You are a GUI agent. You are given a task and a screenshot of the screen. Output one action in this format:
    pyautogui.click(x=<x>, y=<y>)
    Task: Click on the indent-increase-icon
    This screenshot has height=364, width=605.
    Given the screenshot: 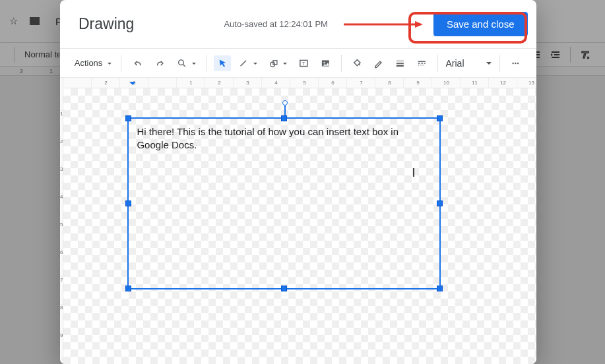 What is the action you would take?
    pyautogui.click(x=556, y=55)
    